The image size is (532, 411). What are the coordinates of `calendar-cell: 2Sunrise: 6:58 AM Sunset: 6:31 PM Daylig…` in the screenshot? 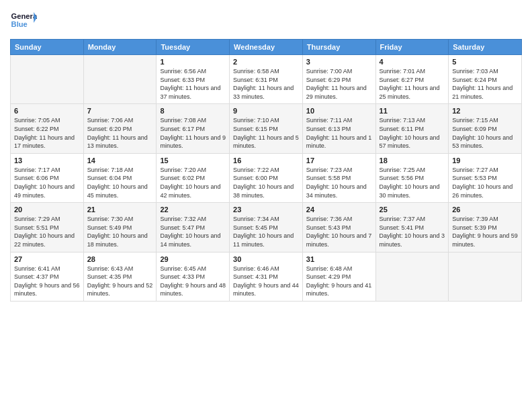 It's located at (266, 79).